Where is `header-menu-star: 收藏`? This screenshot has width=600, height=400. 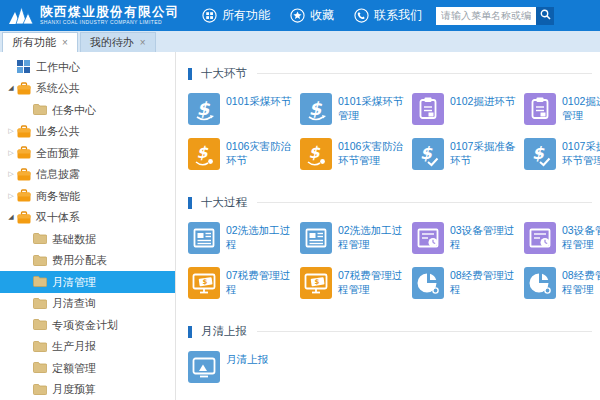 header-menu-star: 收藏 is located at coordinates (312, 16).